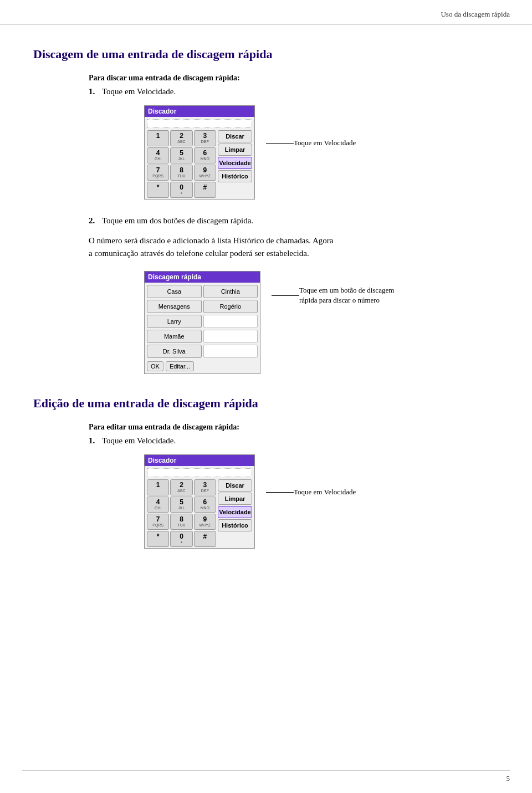 This screenshot has width=532, height=793. Describe the element at coordinates (200, 513) in the screenshot. I see `dialer-grid-3: 1 2ABC 3DEF 4GHI 5JKL 6MNO 7PQRS 8TUV 9W…` at that location.